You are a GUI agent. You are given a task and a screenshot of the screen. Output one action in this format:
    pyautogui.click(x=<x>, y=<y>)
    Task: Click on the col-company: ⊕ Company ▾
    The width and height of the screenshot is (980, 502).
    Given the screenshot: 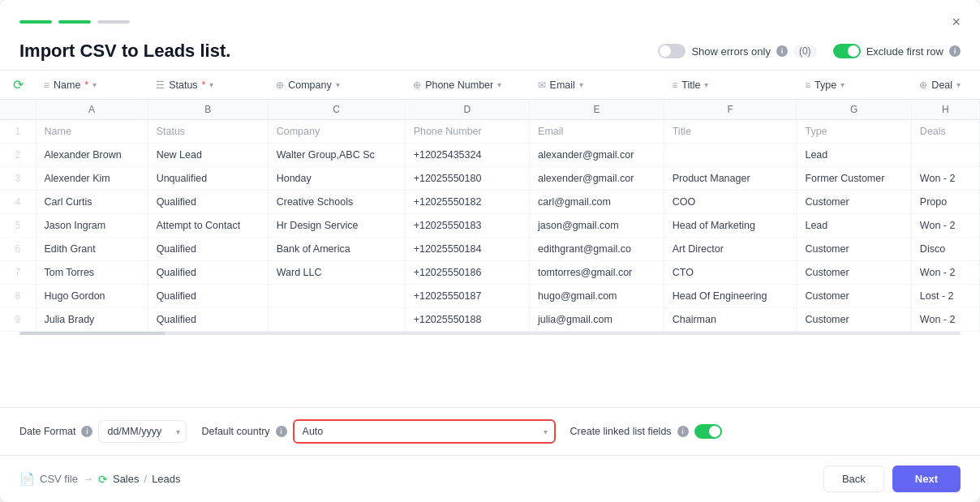 What is the action you would take?
    pyautogui.click(x=336, y=85)
    